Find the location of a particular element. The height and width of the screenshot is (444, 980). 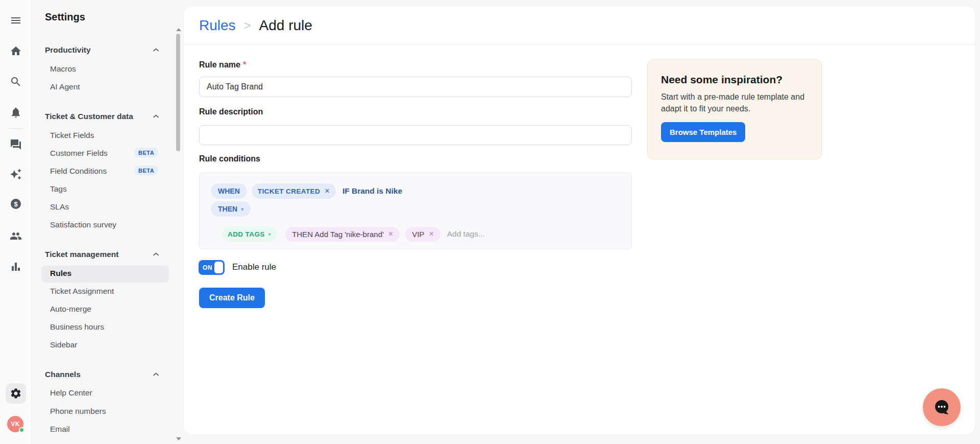

section-header-productivity: Productivity is located at coordinates (68, 50).